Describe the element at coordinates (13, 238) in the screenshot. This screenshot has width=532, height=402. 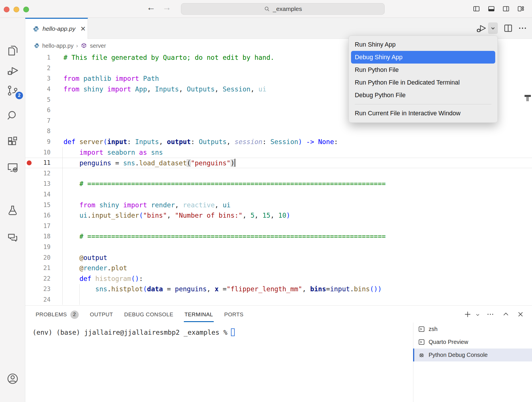
I see `sidebar-item-comments` at that location.